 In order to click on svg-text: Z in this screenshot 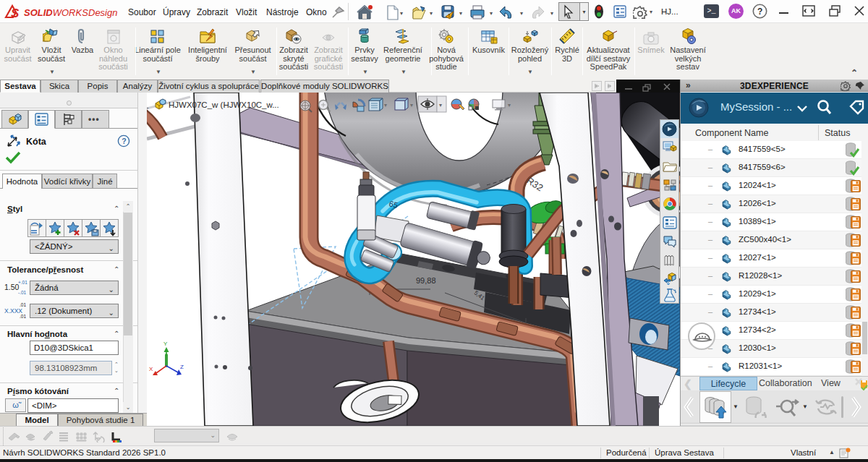, I will do `click(182, 367)`.